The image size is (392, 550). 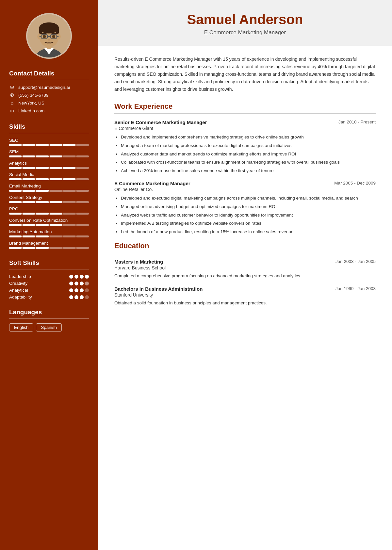 What do you see at coordinates (49, 245) in the screenshot?
I see `skill-item: Brand Management` at bounding box center [49, 245].